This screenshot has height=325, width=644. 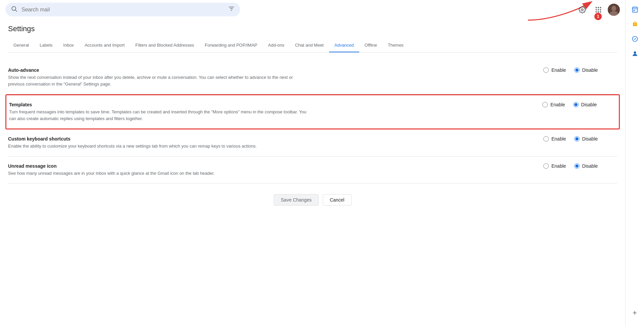 I want to click on unread-icon-disable-radio, so click(x=577, y=166).